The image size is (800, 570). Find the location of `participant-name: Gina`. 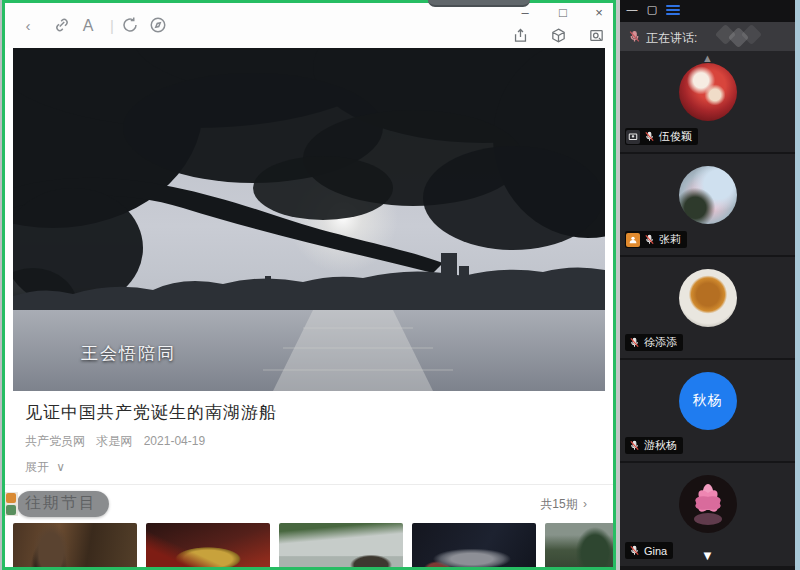

participant-name: Gina is located at coordinates (656, 551).